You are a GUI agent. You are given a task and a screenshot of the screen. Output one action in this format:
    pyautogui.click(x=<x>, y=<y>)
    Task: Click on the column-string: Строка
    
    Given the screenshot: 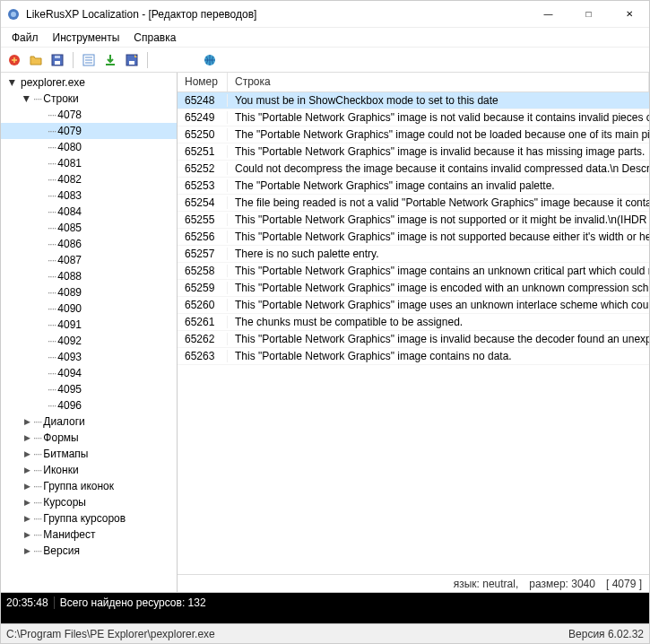 What is the action you would take?
    pyautogui.click(x=438, y=83)
    